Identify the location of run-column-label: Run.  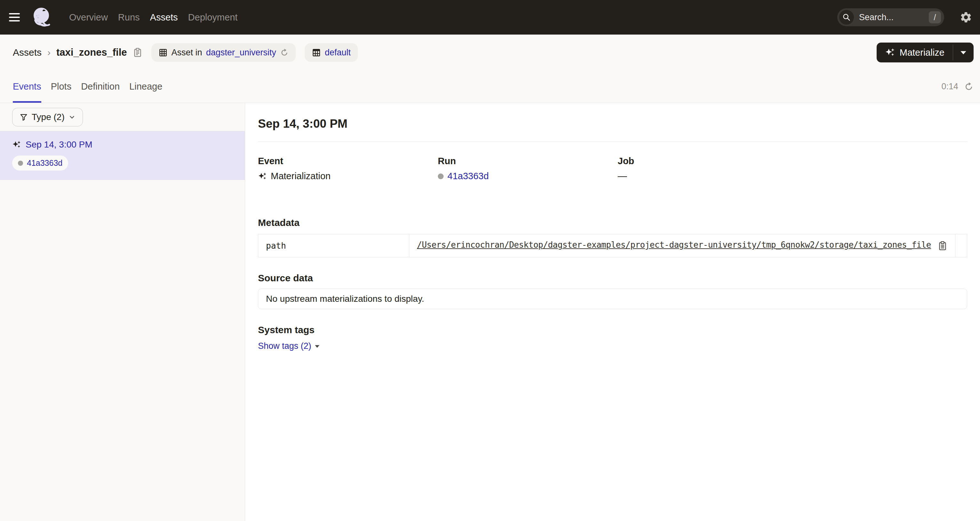
(528, 161).